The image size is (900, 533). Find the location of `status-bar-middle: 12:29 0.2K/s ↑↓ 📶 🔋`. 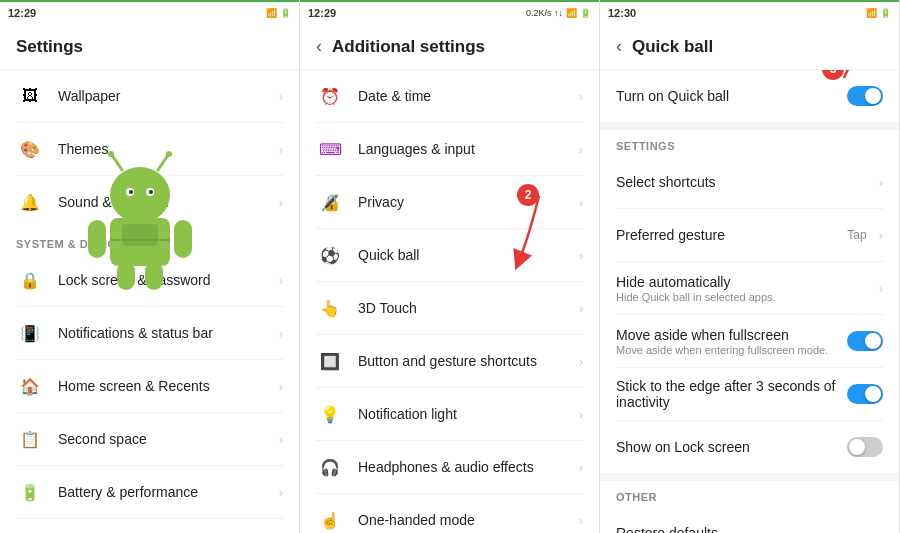

status-bar-middle: 12:29 0.2K/s ↑↓ 📶 🔋 is located at coordinates (450, 13).